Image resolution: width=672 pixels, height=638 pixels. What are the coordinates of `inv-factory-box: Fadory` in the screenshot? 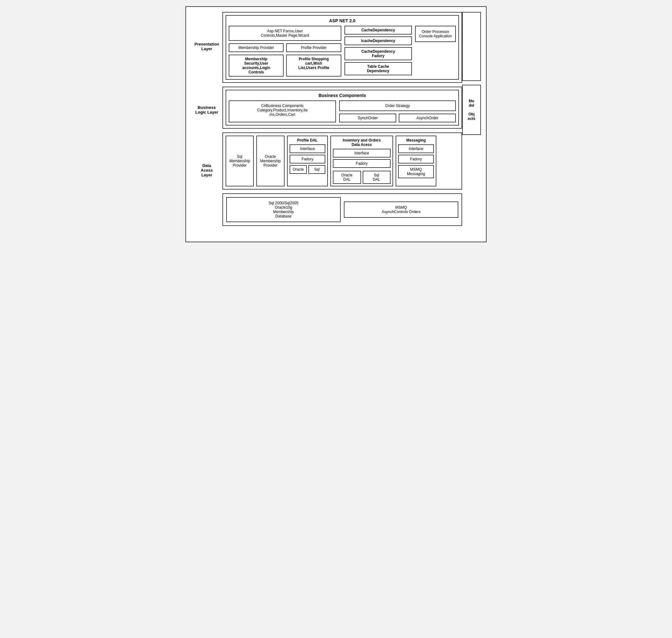 It's located at (362, 164).